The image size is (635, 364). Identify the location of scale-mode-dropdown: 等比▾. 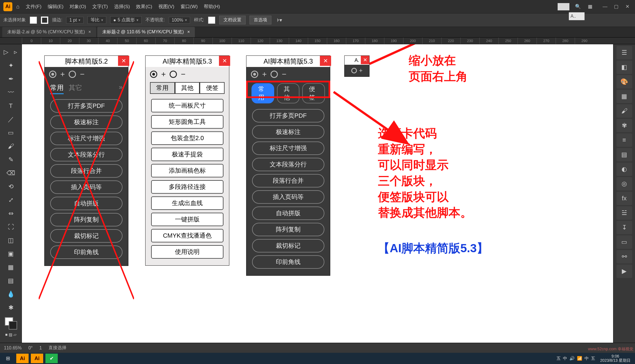
(97, 20).